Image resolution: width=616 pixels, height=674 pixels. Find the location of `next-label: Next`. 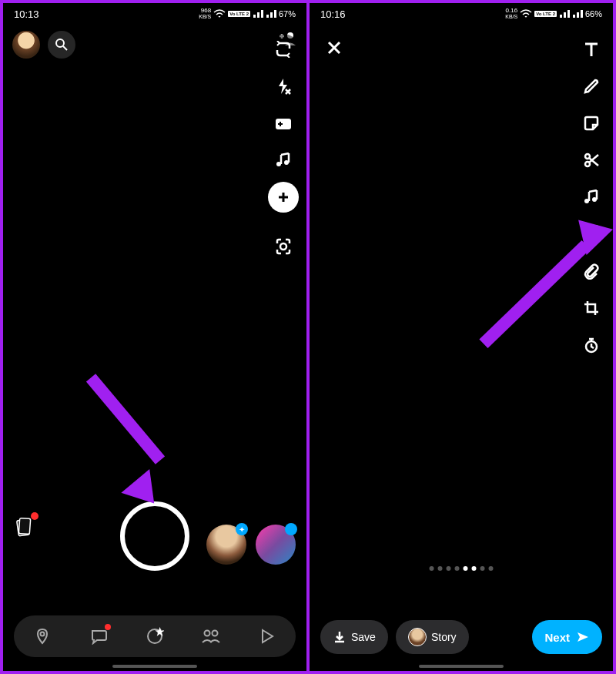

next-label: Next is located at coordinates (557, 638).